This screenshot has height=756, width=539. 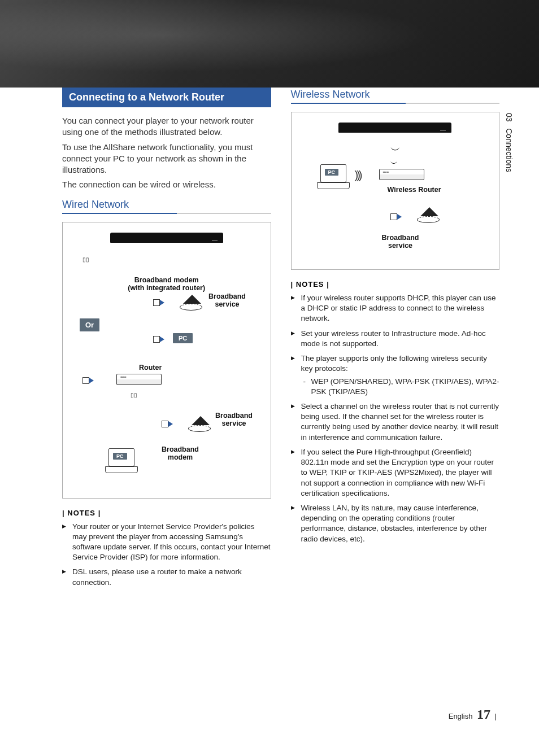 I want to click on note-item: Your router or your Internet Service Pro…, so click(x=167, y=542).